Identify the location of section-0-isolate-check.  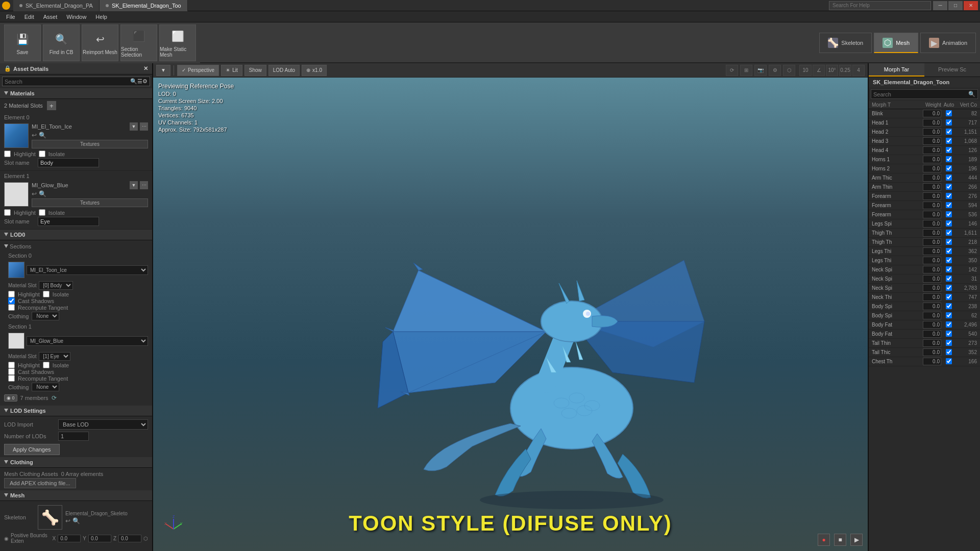
(46, 294).